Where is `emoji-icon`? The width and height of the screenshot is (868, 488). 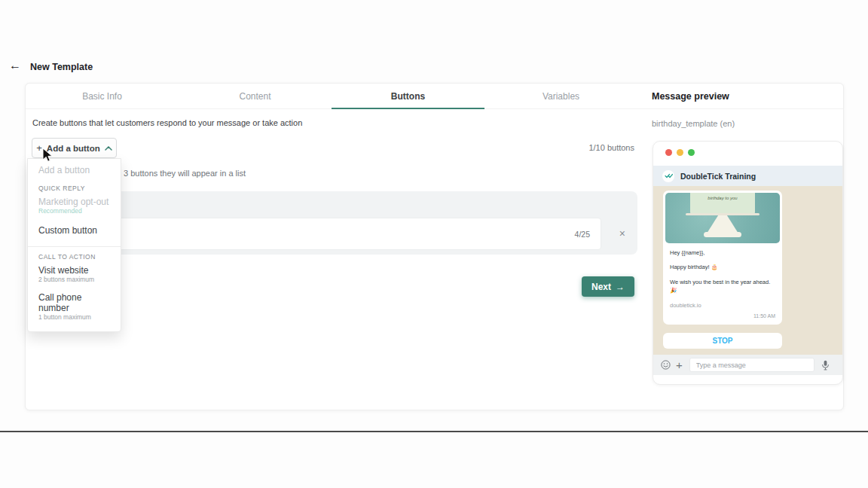
emoji-icon is located at coordinates (666, 364).